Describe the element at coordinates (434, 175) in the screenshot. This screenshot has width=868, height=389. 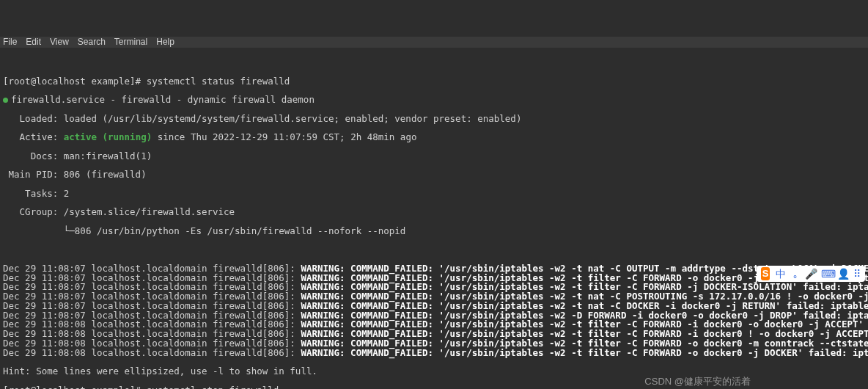
I see `mainpid-line: Main PID: 806 (firewalld)` at that location.